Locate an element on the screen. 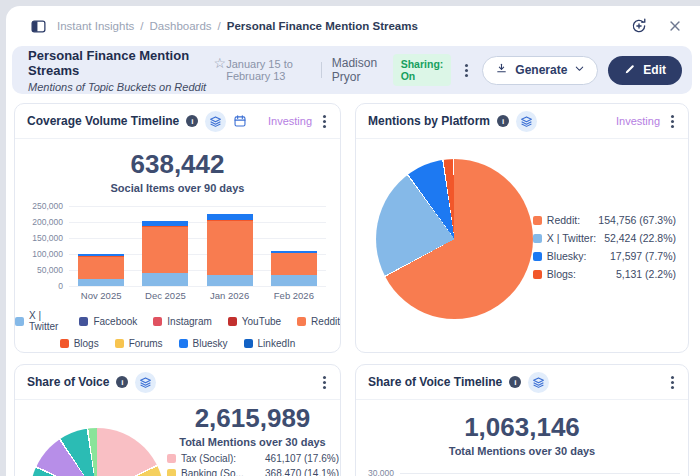  x-axis-label: Feb 2026 is located at coordinates (294, 296).